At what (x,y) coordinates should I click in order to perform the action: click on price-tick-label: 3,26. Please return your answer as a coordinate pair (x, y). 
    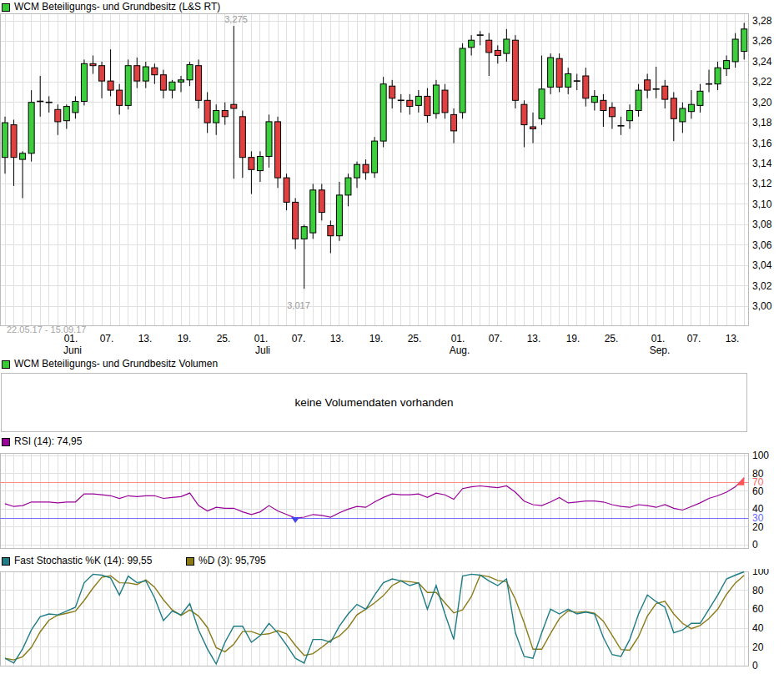
    Looking at the image, I should click on (762, 41).